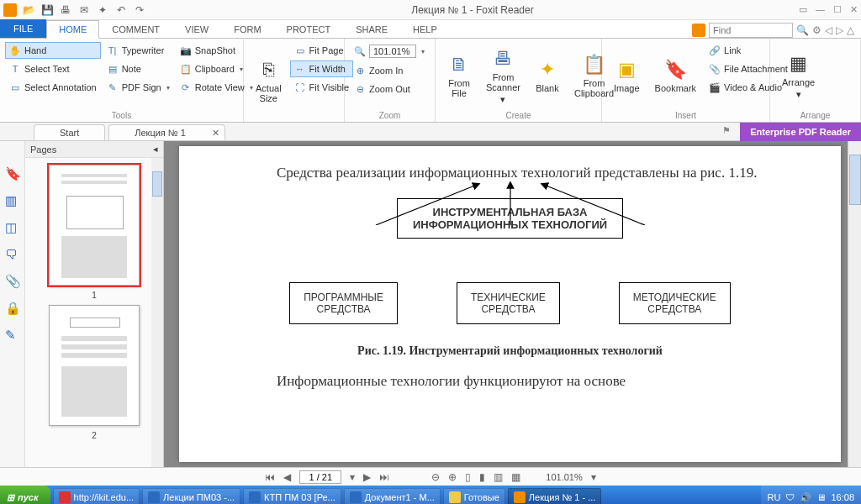 The image size is (861, 504). Describe the element at coordinates (452, 477) in the screenshot. I see `zoom-in-nav-icon: ⊕` at that location.